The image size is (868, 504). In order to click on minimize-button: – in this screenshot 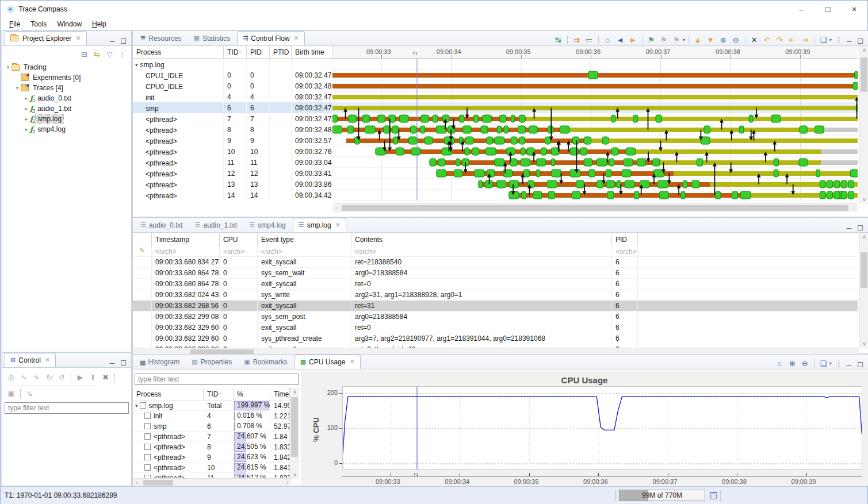, I will do `click(801, 9)`.